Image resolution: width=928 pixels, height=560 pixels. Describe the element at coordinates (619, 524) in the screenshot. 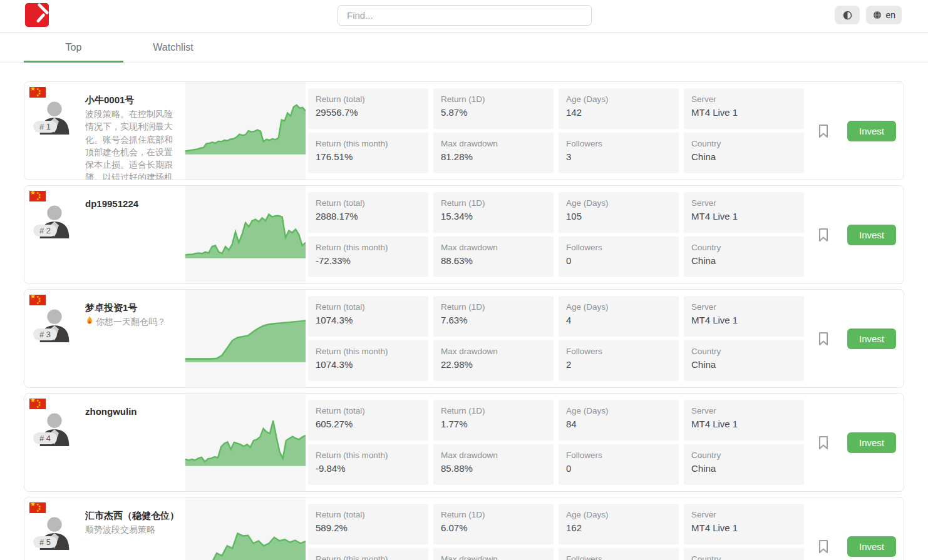

I see `stat-age-days: Age (Days) 162` at that location.